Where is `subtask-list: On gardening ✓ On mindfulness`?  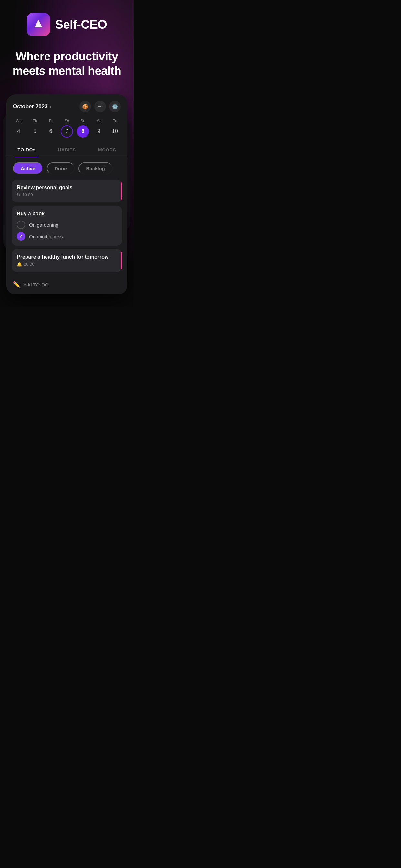 subtask-list: On gardening ✓ On mindfulness is located at coordinates (67, 230).